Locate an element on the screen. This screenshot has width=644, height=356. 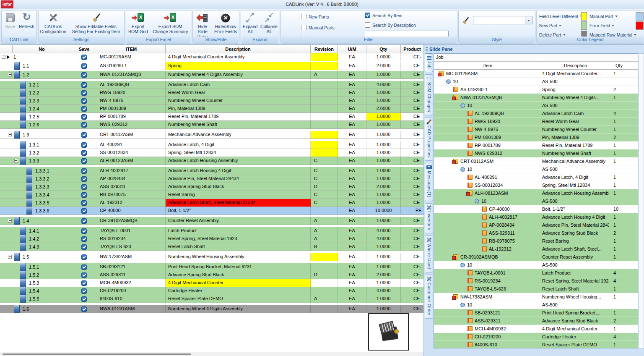
slide-row-nws-029312: NWS-029312Numbering Wheel Shaft1 is located at coordinates (536, 154).